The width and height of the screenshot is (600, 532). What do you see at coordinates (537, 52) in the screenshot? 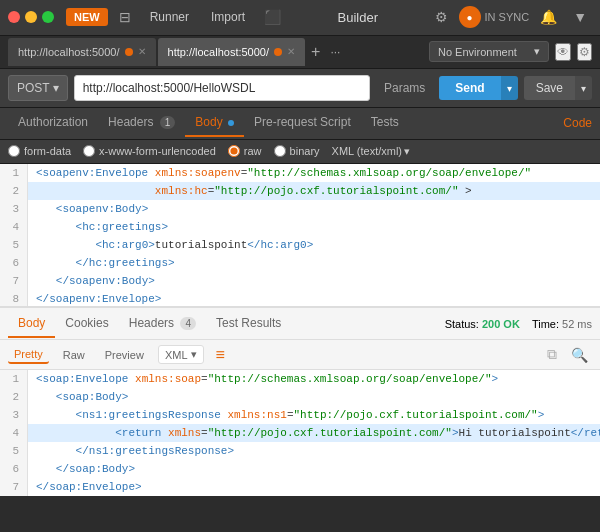
I see `chevron-down-icon: ▾` at bounding box center [537, 52].